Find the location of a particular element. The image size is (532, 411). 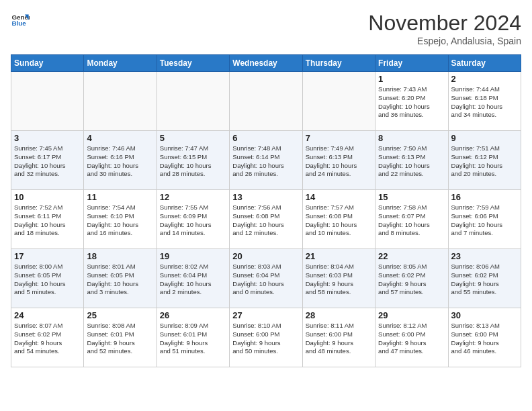

day-number: 1 is located at coordinates (411, 79).